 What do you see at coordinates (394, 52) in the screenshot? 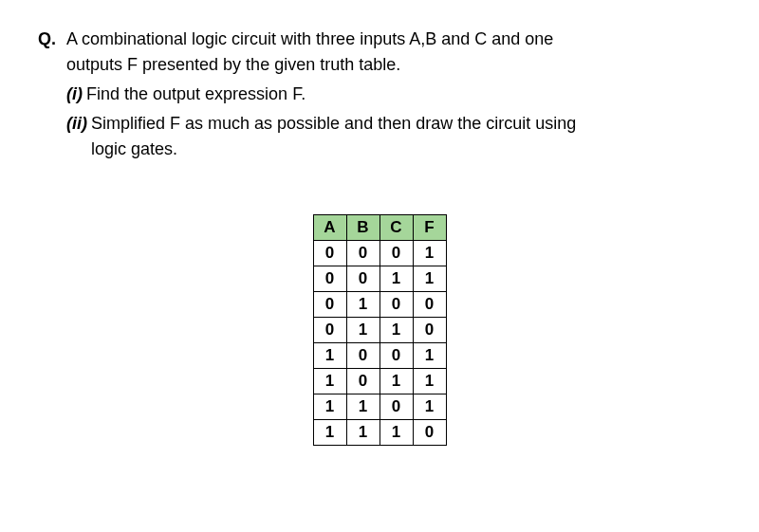
I see `question-intro: A combinational logic circuit with three…` at bounding box center [394, 52].